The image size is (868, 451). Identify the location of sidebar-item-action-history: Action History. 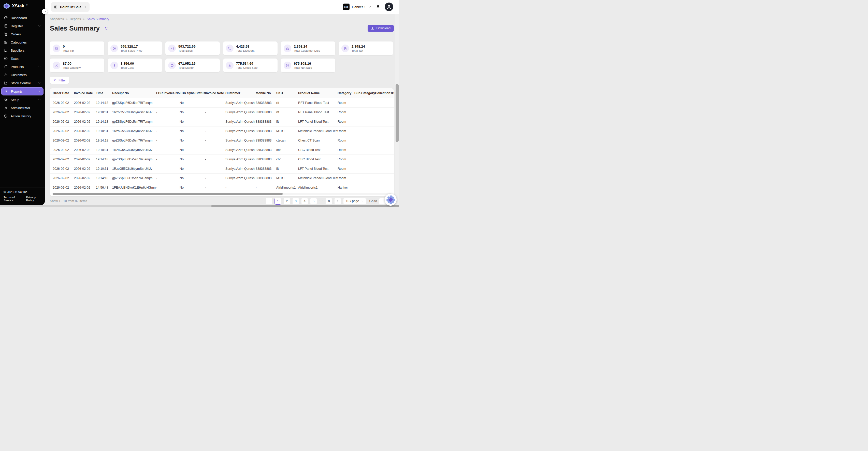
(22, 116).